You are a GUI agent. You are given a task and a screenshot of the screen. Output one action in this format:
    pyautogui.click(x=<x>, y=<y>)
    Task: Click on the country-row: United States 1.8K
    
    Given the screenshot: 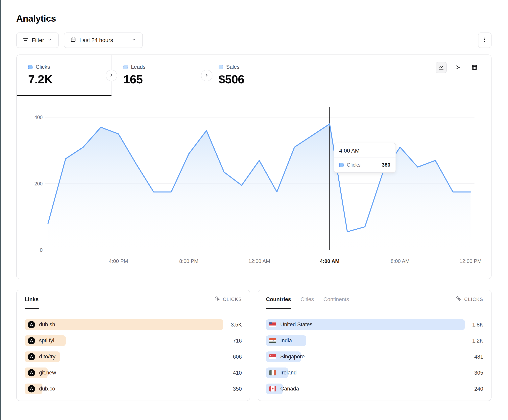 What is the action you would take?
    pyautogui.click(x=375, y=325)
    